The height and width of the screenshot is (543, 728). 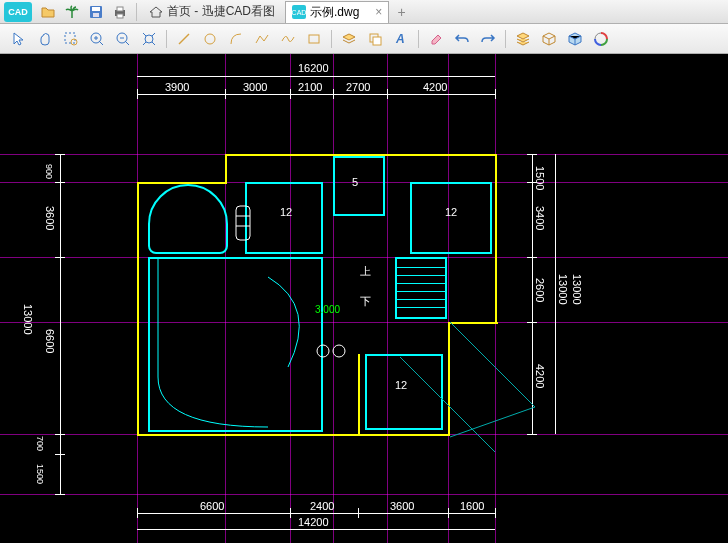 What do you see at coordinates (314, 39) in the screenshot?
I see `rect-tool` at bounding box center [314, 39].